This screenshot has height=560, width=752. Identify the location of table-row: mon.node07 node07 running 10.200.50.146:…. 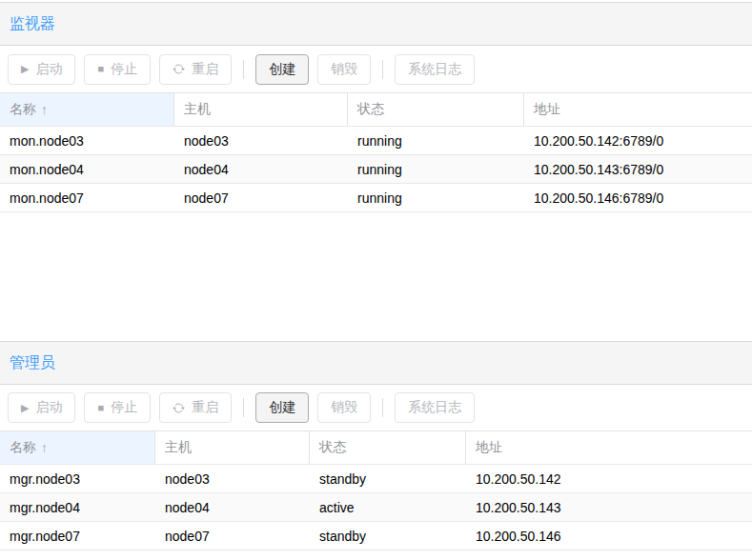
(376, 198).